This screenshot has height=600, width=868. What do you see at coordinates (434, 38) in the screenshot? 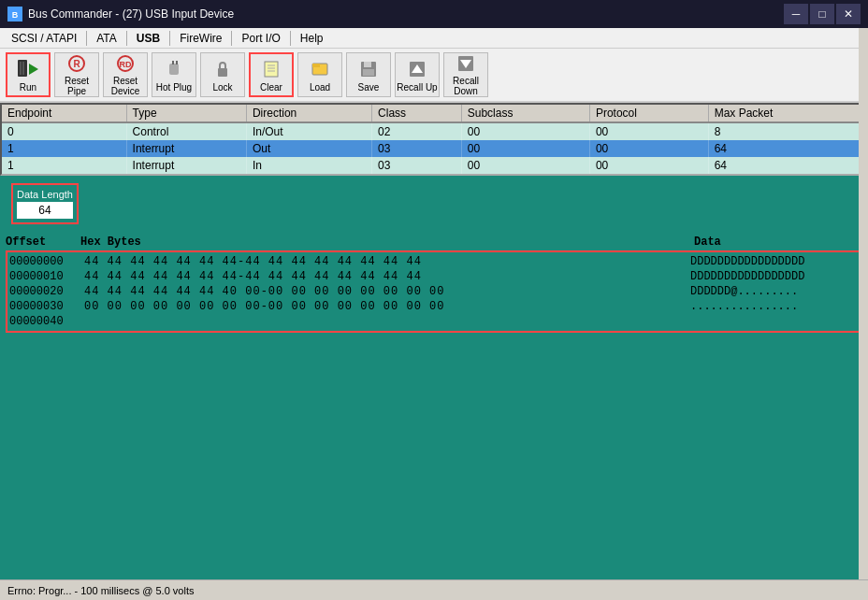
I see `menubar: SCSI / ATAPI ATA USB FireWire Port I/O H…` at bounding box center [434, 38].